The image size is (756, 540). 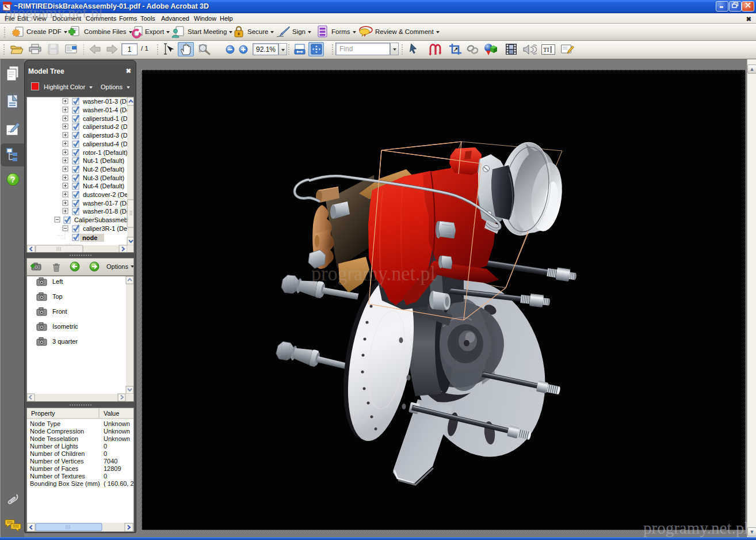 What do you see at coordinates (106, 110) in the screenshot?
I see `svg-text: washer-01-4 (De` at bounding box center [106, 110].